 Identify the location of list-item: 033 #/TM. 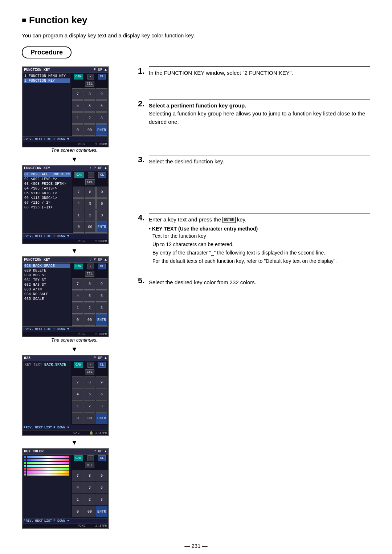
(46, 290).